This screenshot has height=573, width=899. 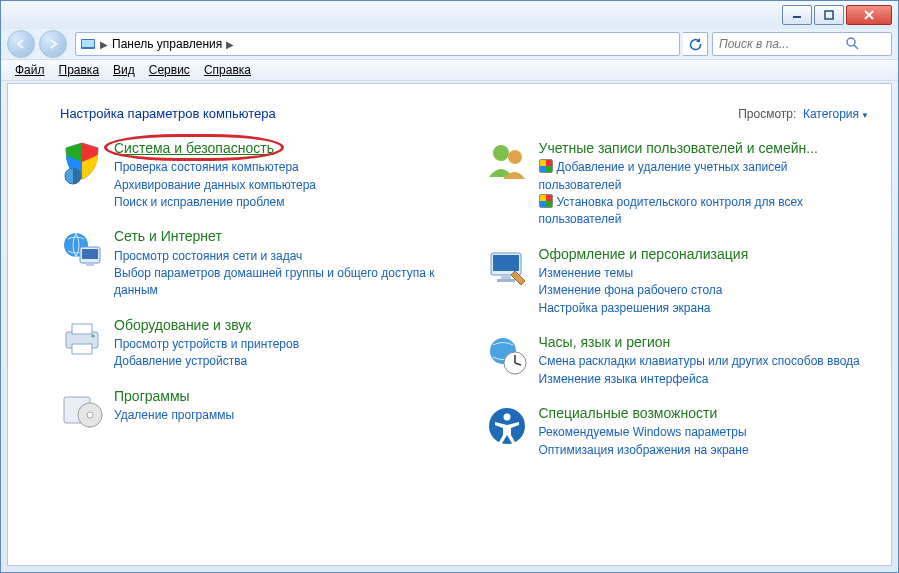 I want to click on category-title-hardware: Оборудование и звук, so click(x=206, y=325).